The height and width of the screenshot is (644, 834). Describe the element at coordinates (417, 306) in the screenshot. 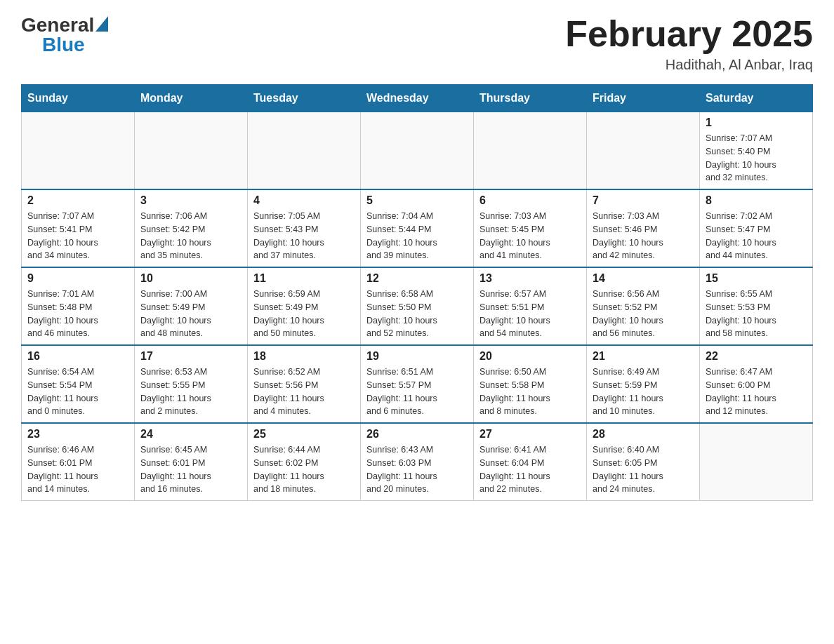

I see `calendar-week-row: 9Sunrise: 7:01 AM Sunset: 5:48 PM Daylig…` at that location.